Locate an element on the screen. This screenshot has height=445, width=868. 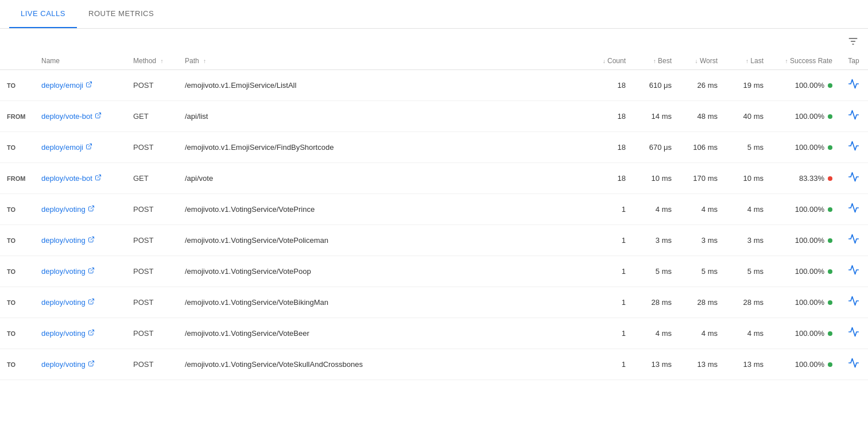
best-value: 5 ms is located at coordinates (664, 271).